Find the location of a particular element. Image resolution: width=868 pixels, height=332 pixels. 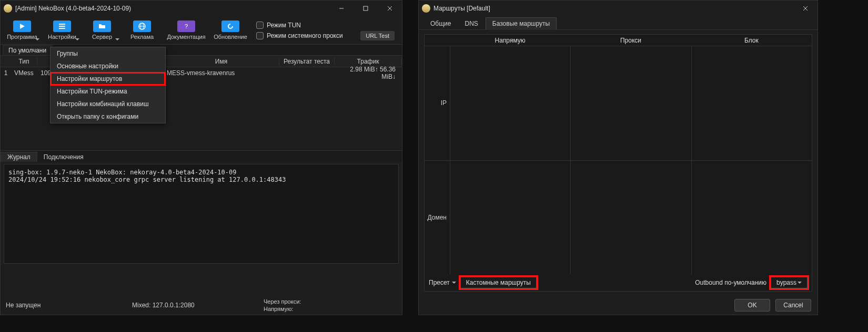

refresh-icon is located at coordinates (230, 26).